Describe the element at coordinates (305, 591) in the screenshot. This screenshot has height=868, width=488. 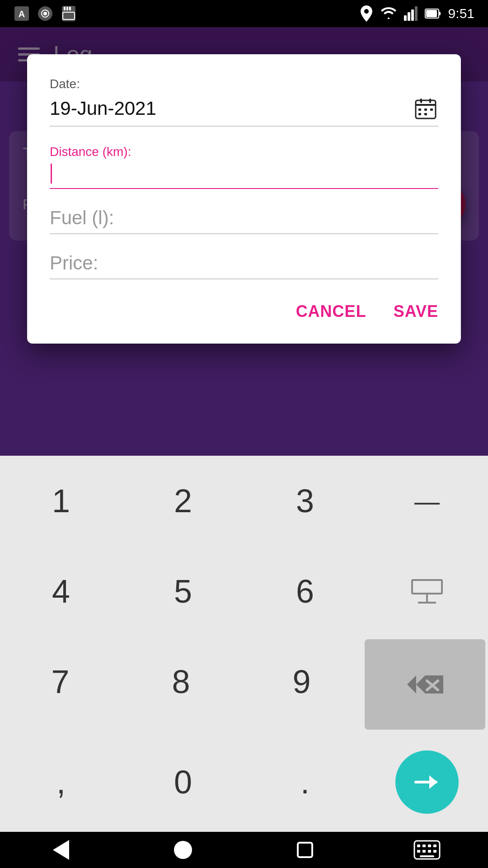
I see `key-6: 6` at that location.